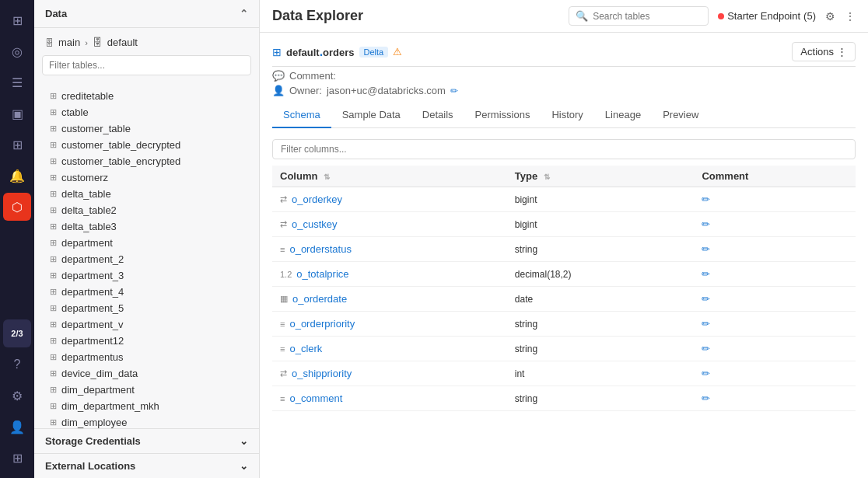 The width and height of the screenshot is (868, 478). What do you see at coordinates (146, 340) in the screenshot?
I see `list-item: ⊞ department12` at bounding box center [146, 340].